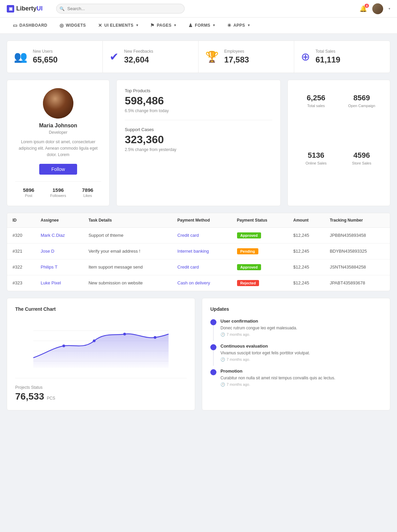 The height and width of the screenshot is (532, 397). What do you see at coordinates (128, 283) in the screenshot?
I see `cell-task: New submission on website` at bounding box center [128, 283].